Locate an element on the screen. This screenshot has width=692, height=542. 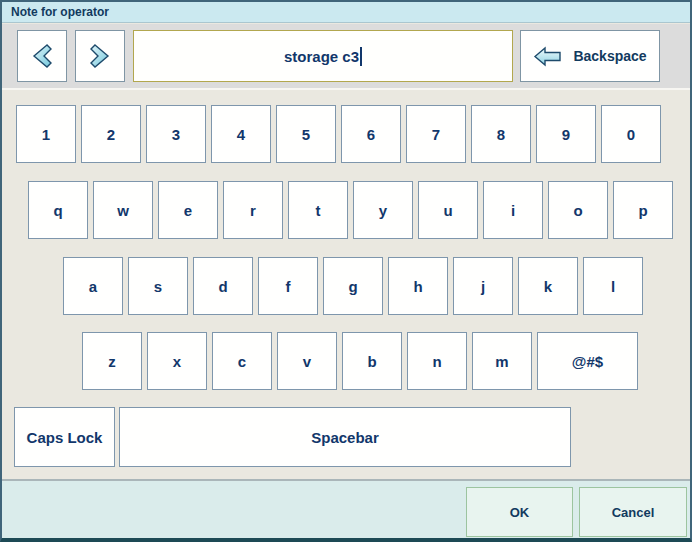
key-a: a is located at coordinates (93, 286).